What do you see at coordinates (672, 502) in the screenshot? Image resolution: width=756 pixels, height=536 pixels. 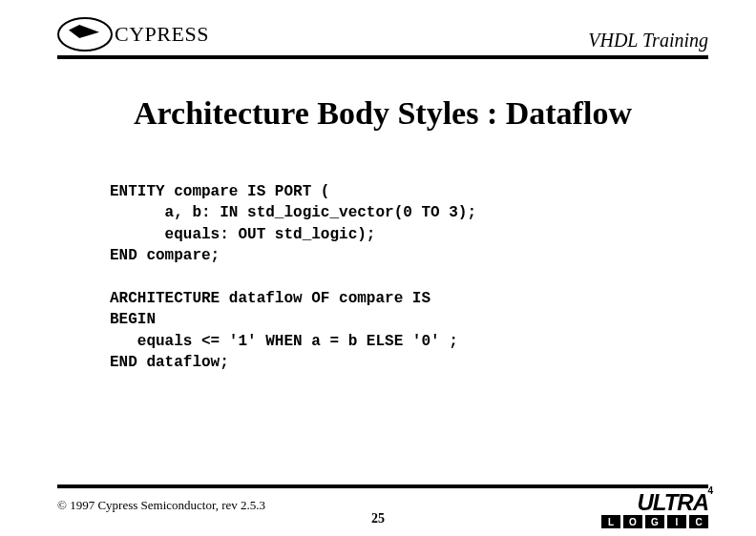 I see `ultra-word-label: ULTRA` at bounding box center [672, 502].